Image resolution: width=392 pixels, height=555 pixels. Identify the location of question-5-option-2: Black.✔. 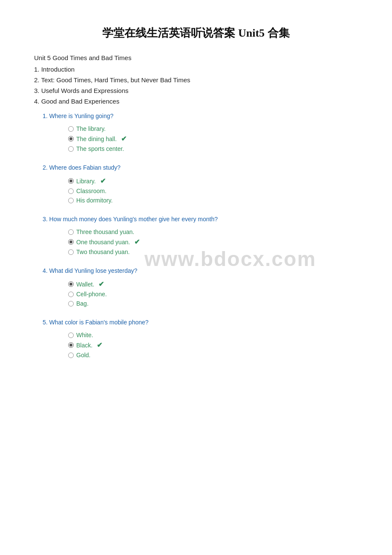
(213, 345).